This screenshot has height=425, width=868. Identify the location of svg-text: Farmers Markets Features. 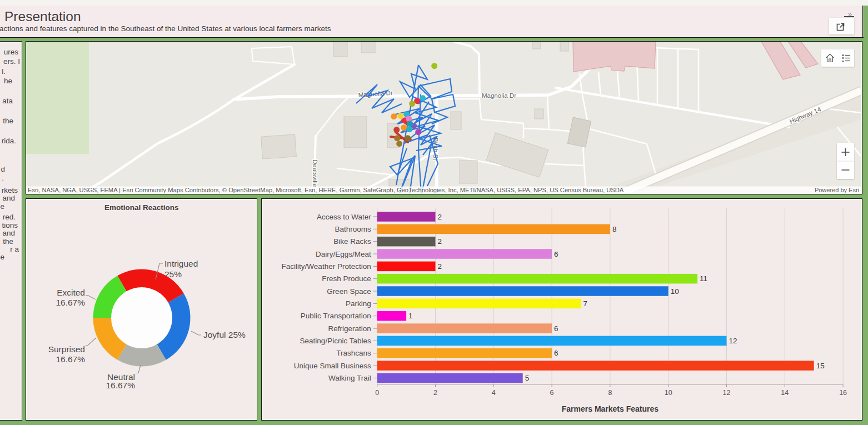
(610, 409).